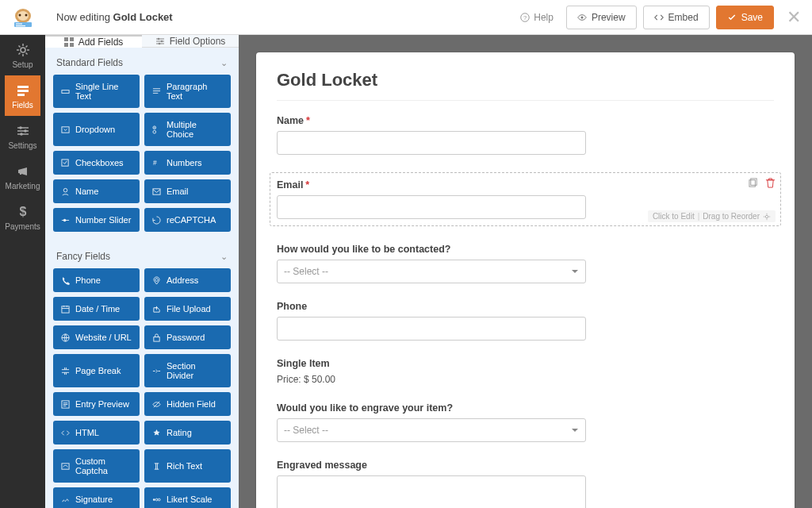 The image size is (812, 508). What do you see at coordinates (190, 41) in the screenshot?
I see `tab-field-options: Field Options` at bounding box center [190, 41].